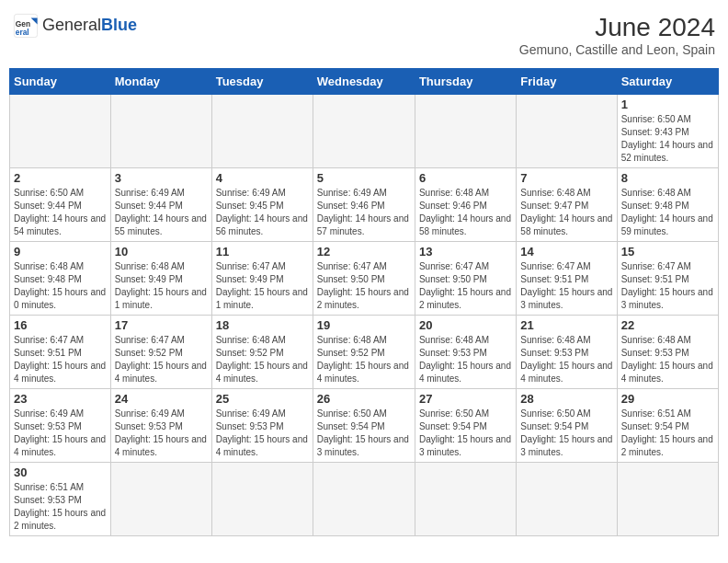 The height and width of the screenshot is (563, 728). Describe the element at coordinates (364, 132) in the screenshot. I see `calendar-week-row: 1Sunrise: 6:50 AM Sunset: 9:43 PM Daylig…` at that location.